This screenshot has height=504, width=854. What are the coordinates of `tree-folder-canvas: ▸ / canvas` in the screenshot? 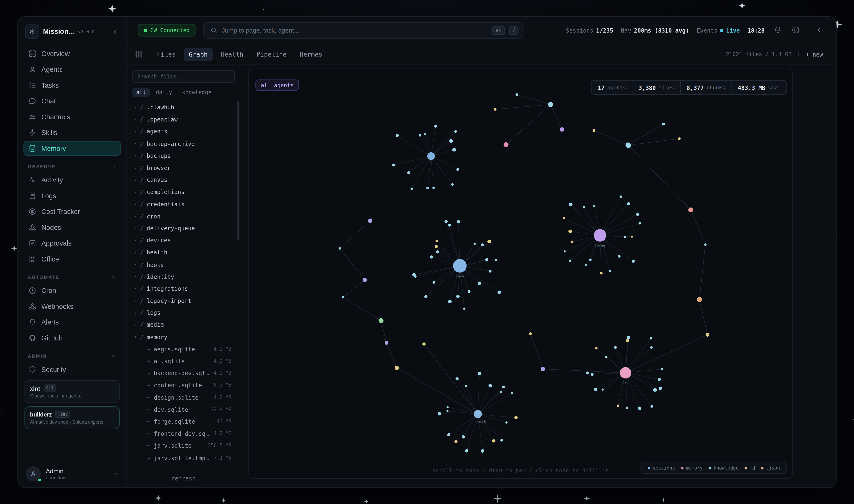 It's located at (183, 180).